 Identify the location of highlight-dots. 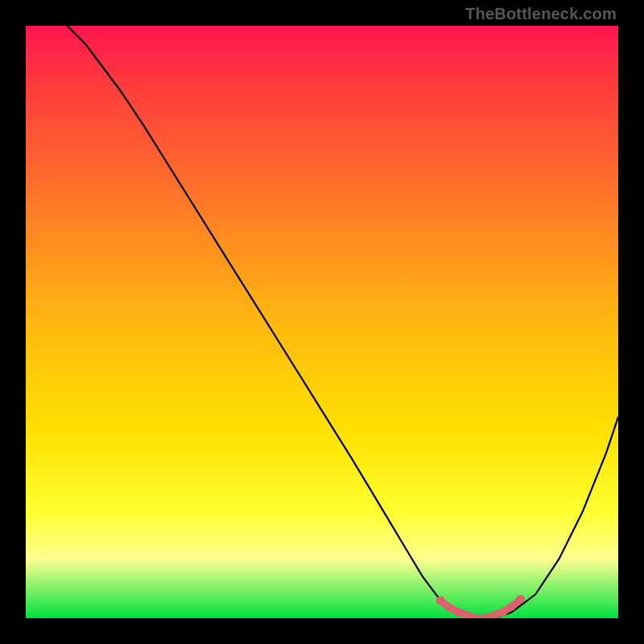
(481, 607).